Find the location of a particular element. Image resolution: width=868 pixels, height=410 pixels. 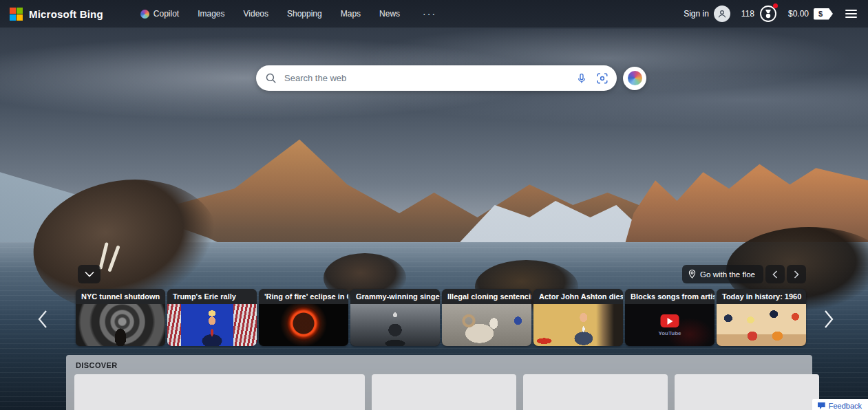

rewards-medal-icon is located at coordinates (768, 14).